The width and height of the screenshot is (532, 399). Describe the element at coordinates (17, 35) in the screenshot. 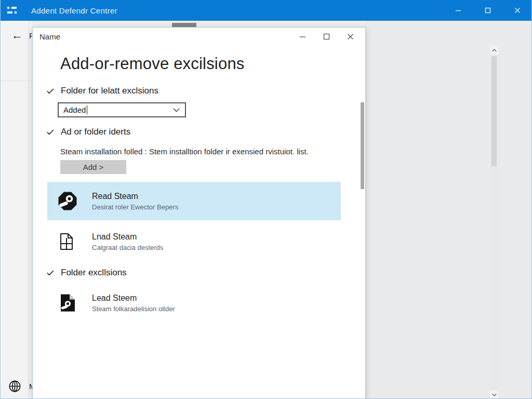

I see `back-arrow-icon: ←` at that location.